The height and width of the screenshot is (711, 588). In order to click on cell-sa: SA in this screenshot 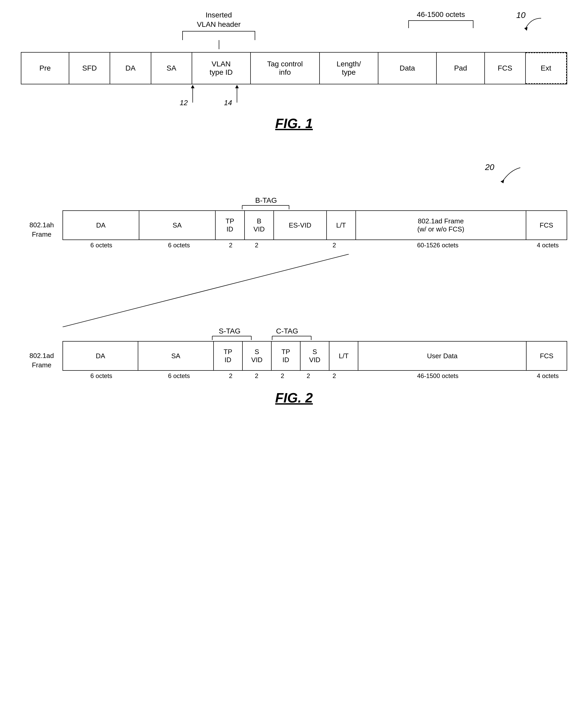, I will do `click(172, 68)`.